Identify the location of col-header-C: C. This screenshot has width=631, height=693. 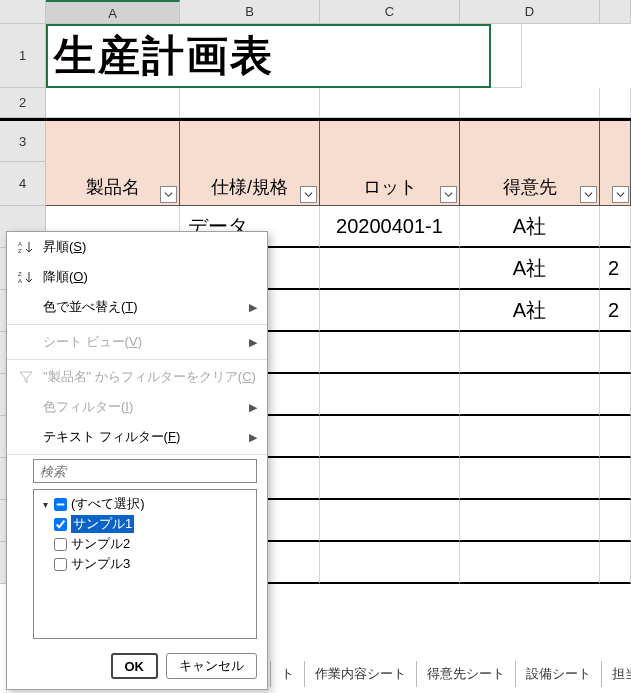
(390, 12).